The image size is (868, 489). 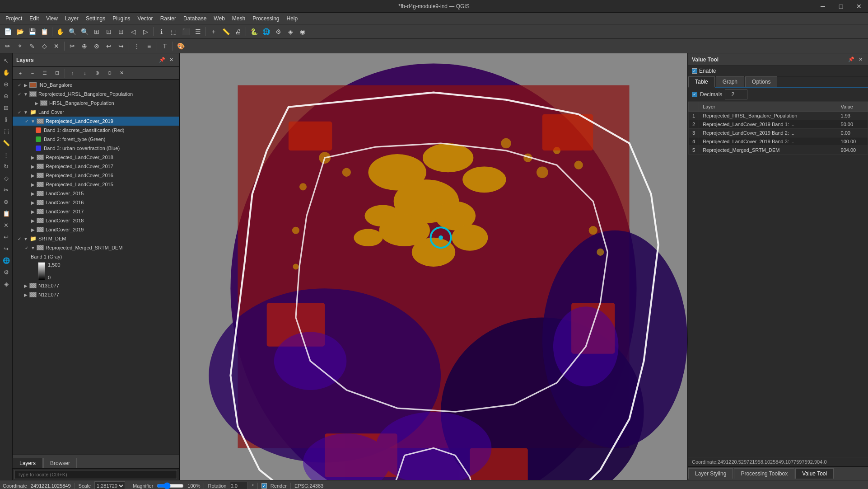 What do you see at coordinates (20, 46) in the screenshot?
I see `snap-button: ⌖` at bounding box center [20, 46].